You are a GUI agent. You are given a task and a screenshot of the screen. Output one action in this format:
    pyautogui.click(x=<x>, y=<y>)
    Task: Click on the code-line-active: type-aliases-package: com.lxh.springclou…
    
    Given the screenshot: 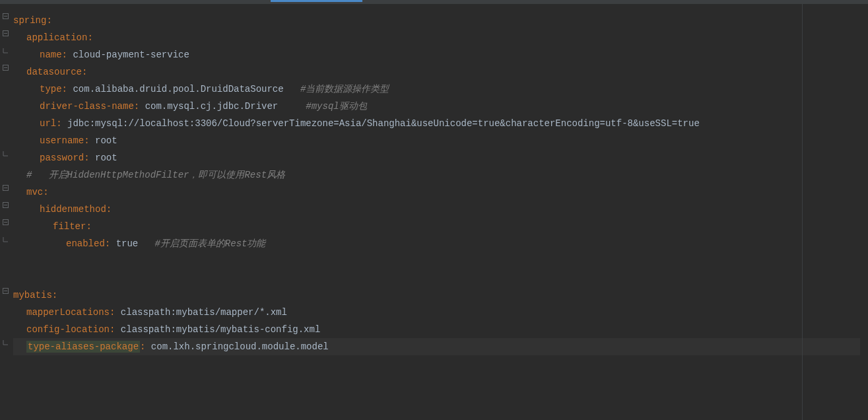 What is the action you would take?
    pyautogui.click(x=441, y=347)
    